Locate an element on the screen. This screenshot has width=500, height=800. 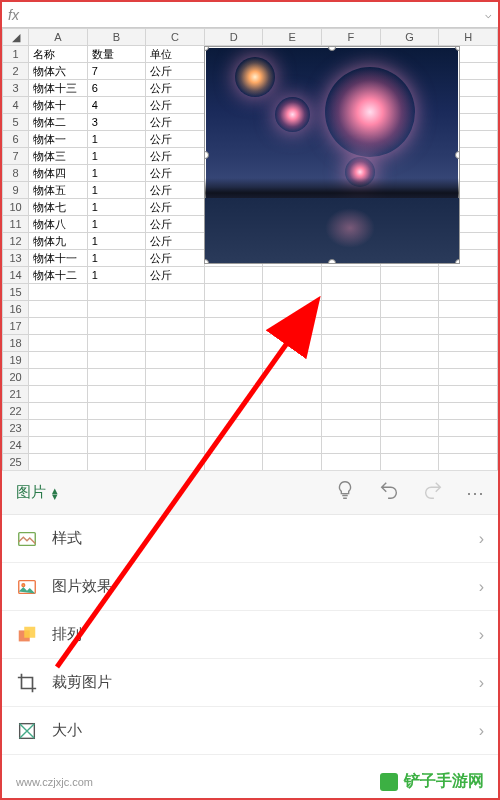
row-header: 17 is located at coordinates (16, 326).